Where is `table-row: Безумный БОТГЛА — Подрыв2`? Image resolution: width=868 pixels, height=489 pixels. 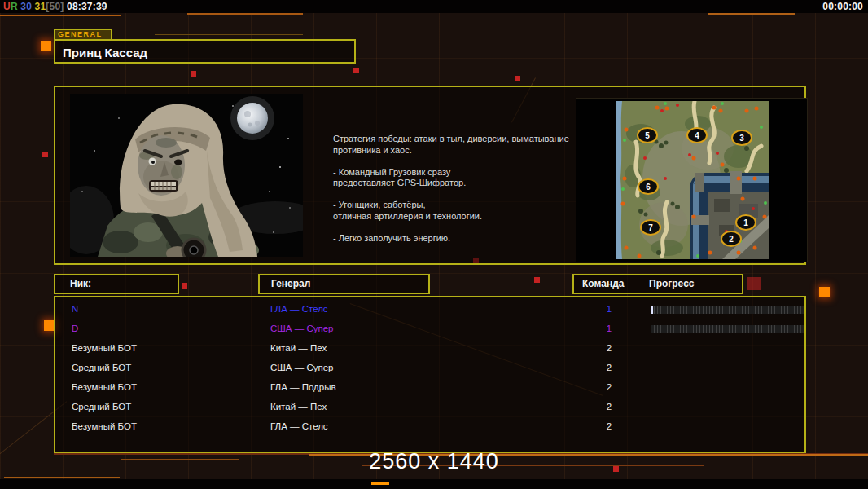
table-row: Безумный БОТГЛА — Подрыв2 is located at coordinates (430, 388).